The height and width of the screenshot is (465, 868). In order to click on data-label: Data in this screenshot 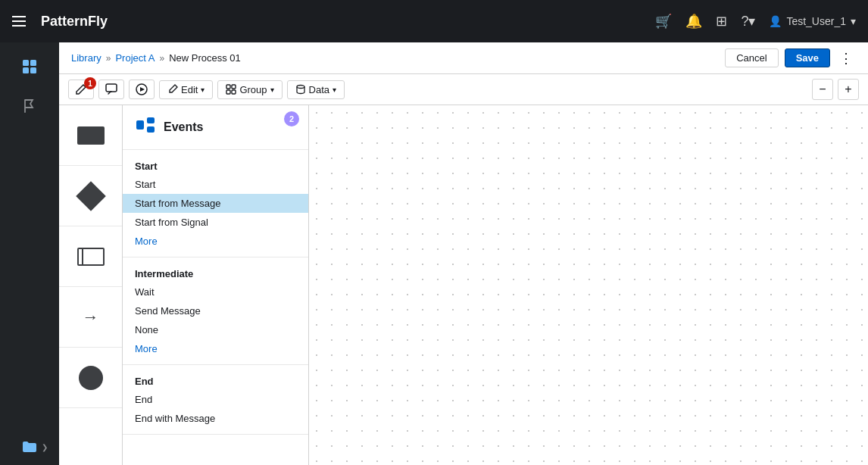, I will do `click(320, 89)`.